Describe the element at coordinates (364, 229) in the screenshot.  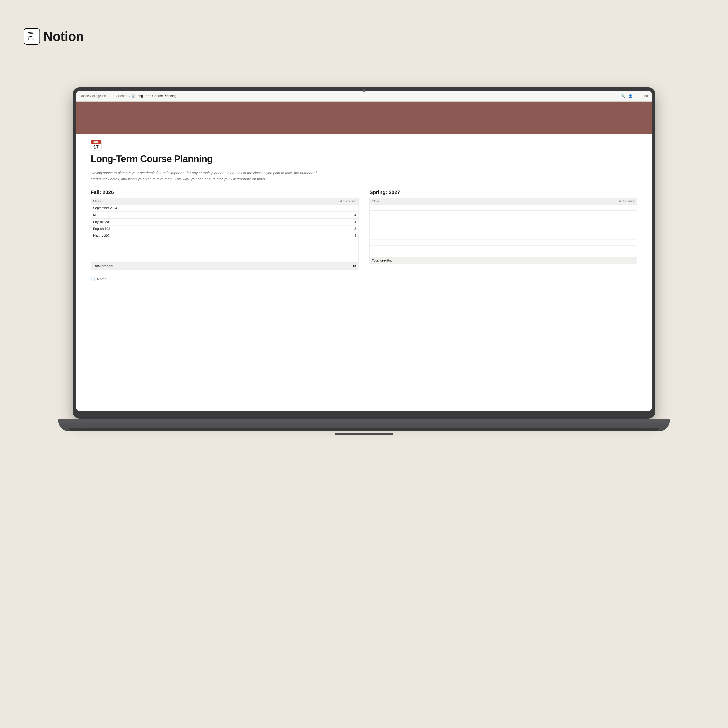
I see `tables-row: Fall: 2026 Class: # of credits:` at that location.